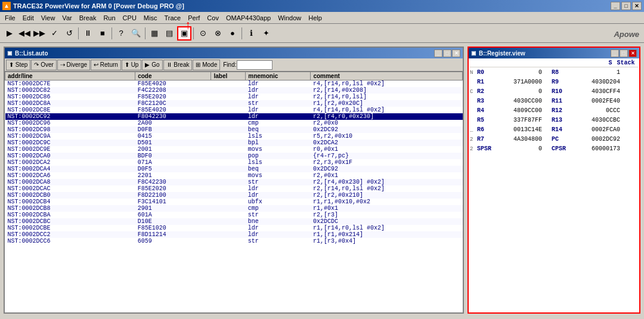 The height and width of the screenshot is (319, 644). I want to click on col-addr: addr/line, so click(70, 76).